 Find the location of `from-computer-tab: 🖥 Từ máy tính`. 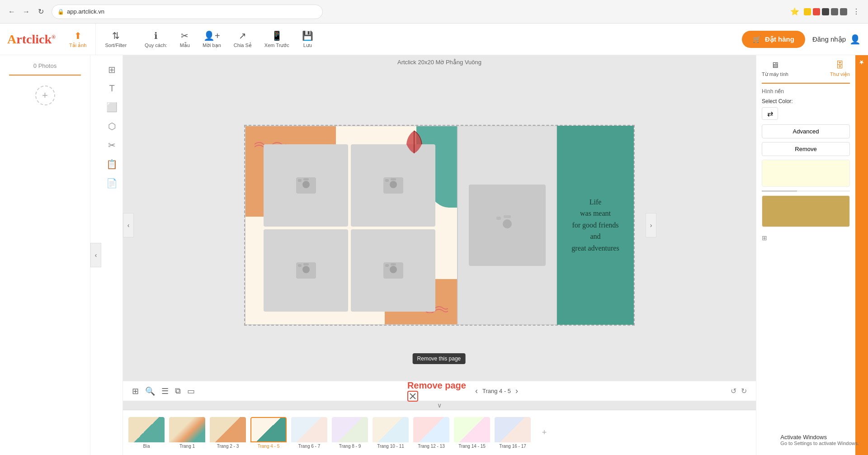

from-computer-tab: 🖥 Từ máy tính is located at coordinates (775, 69).